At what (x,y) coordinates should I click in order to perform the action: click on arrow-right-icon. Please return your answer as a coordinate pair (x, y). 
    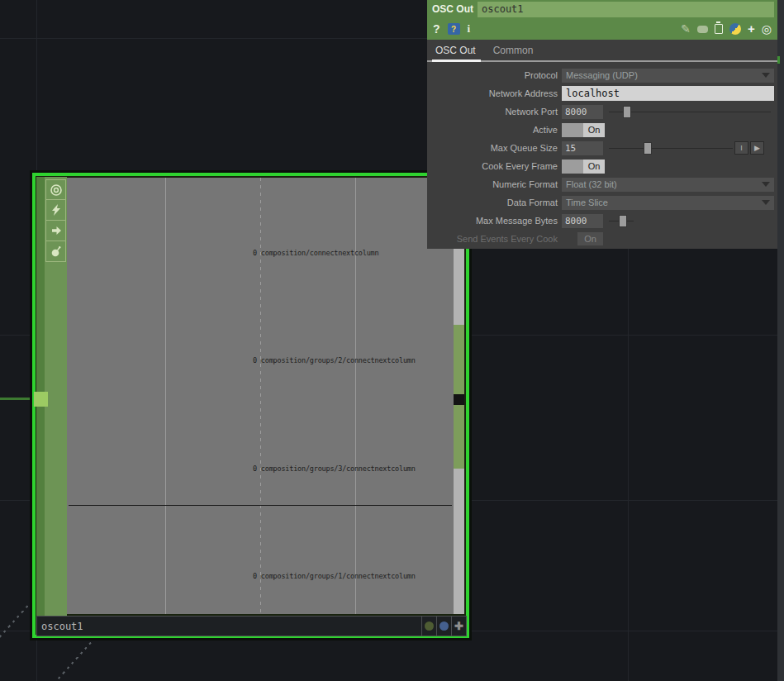
    Looking at the image, I should click on (56, 231).